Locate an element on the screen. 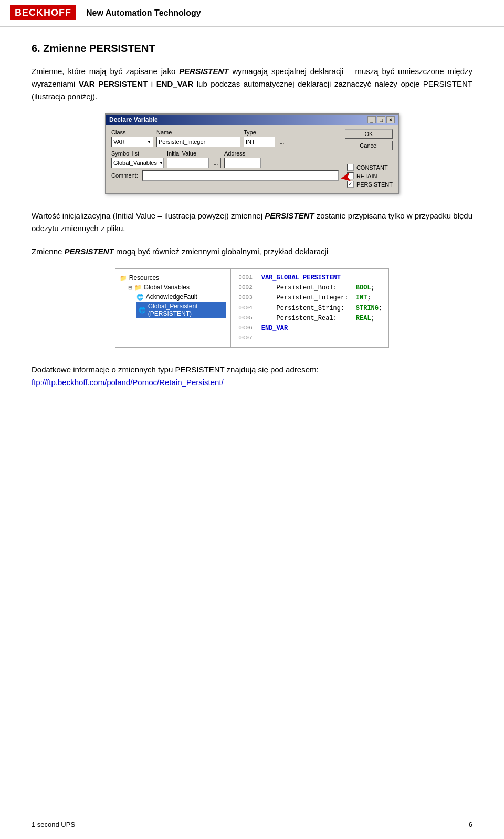 Image resolution: width=504 pixels, height=839 pixels. paragraph-3: Zmienne PERSISTENT mogą być również zmie… is located at coordinates (252, 252).